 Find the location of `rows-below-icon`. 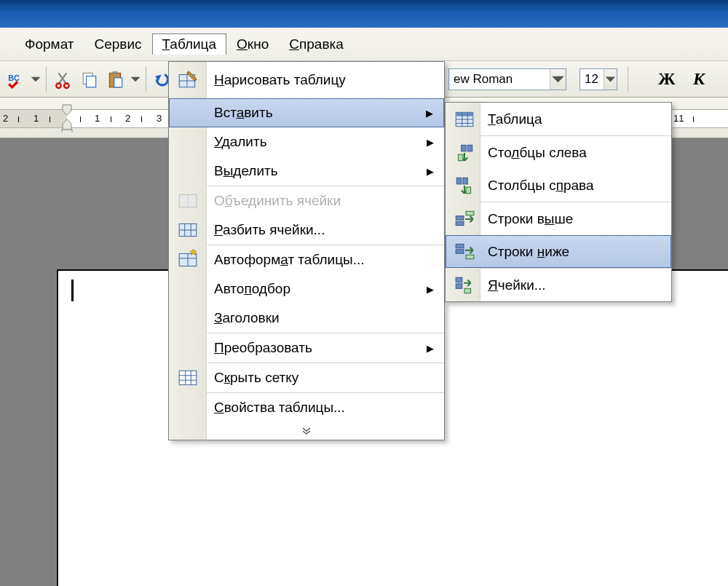

rows-below-icon is located at coordinates (464, 252).